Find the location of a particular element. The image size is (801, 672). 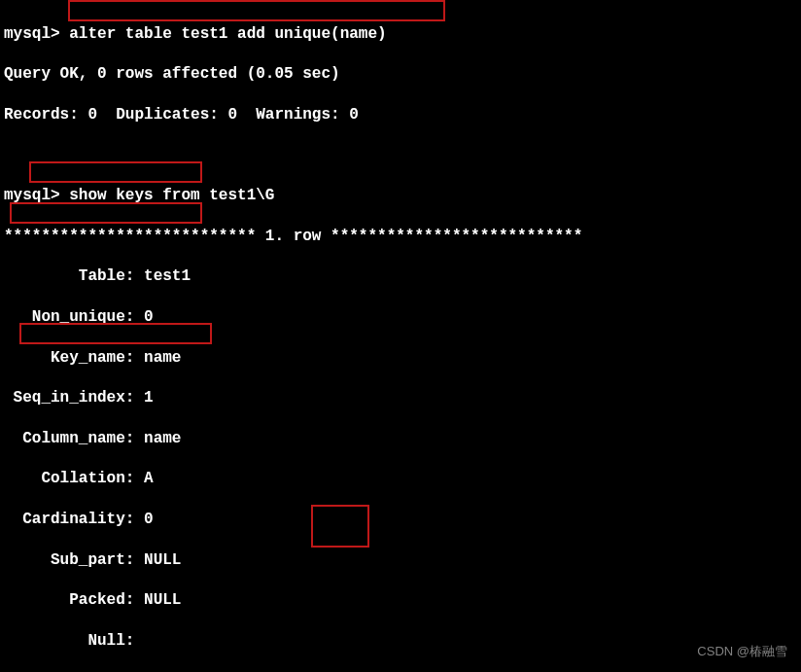

key-null: Null: is located at coordinates (400, 642).